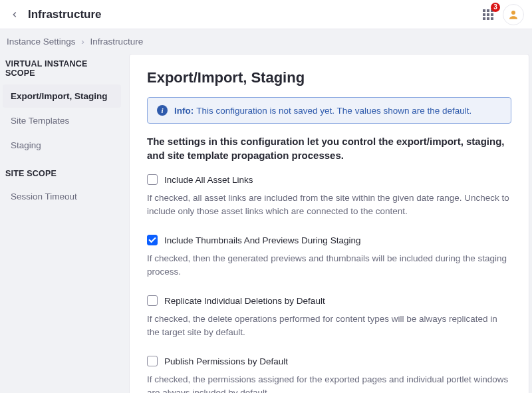 The width and height of the screenshot is (532, 393). I want to click on option-description: If checked, then the generated previews …, so click(329, 265).